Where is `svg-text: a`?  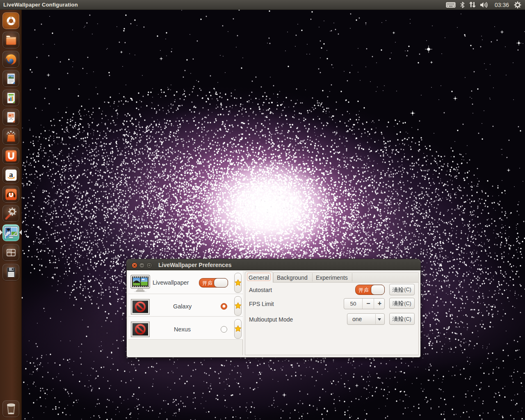 svg-text: a is located at coordinates (11, 174).